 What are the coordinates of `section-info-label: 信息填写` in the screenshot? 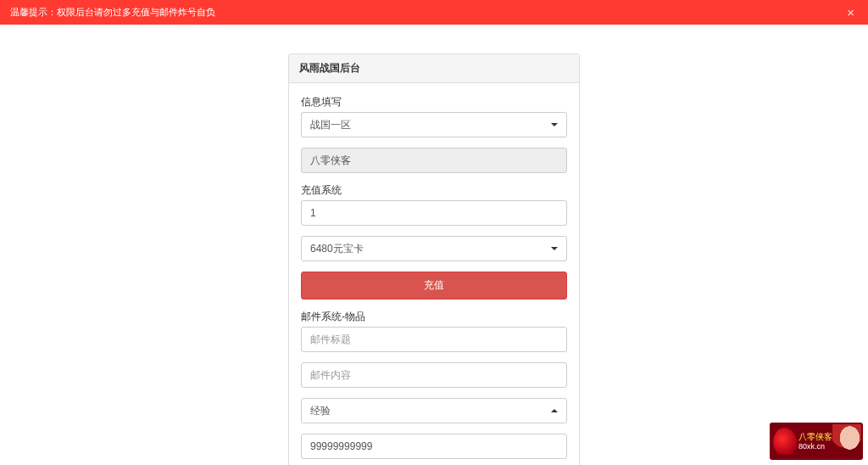 It's located at (434, 102).